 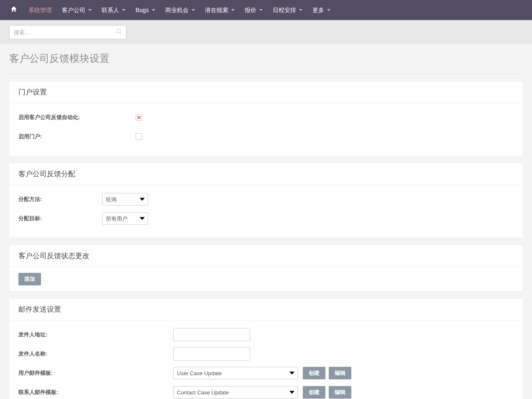 What do you see at coordinates (125, 199) in the screenshot?
I see `assign-method-select-wrap: 轮询` at bounding box center [125, 199].